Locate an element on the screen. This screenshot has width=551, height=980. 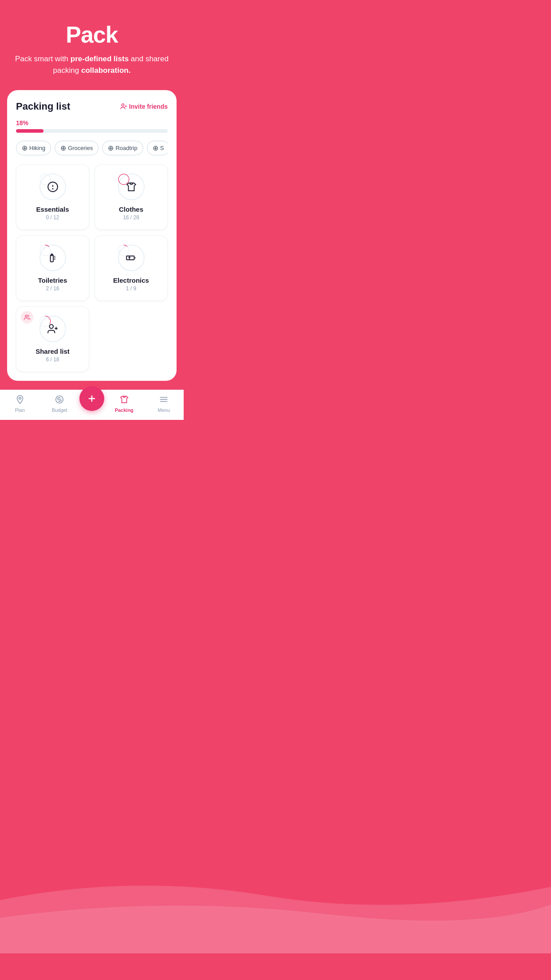
category-essentials: Essentials 0 / 12 is located at coordinates (52, 197).